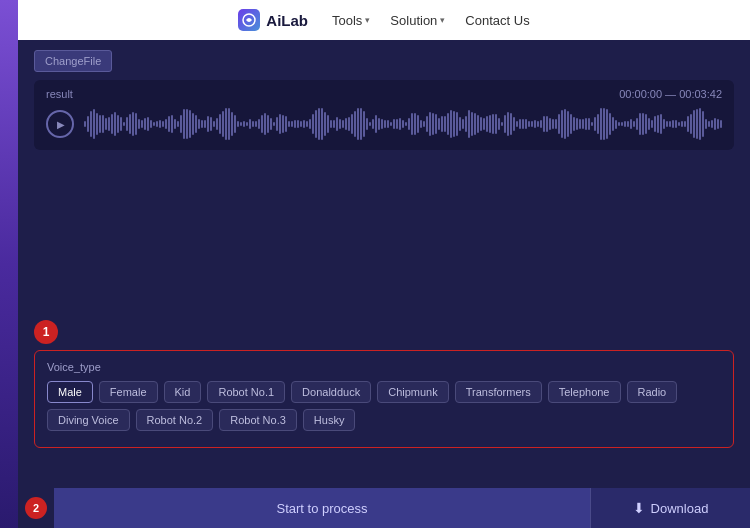 The height and width of the screenshot is (528, 750). I want to click on voice-btn-telephone: Telephone, so click(584, 392).